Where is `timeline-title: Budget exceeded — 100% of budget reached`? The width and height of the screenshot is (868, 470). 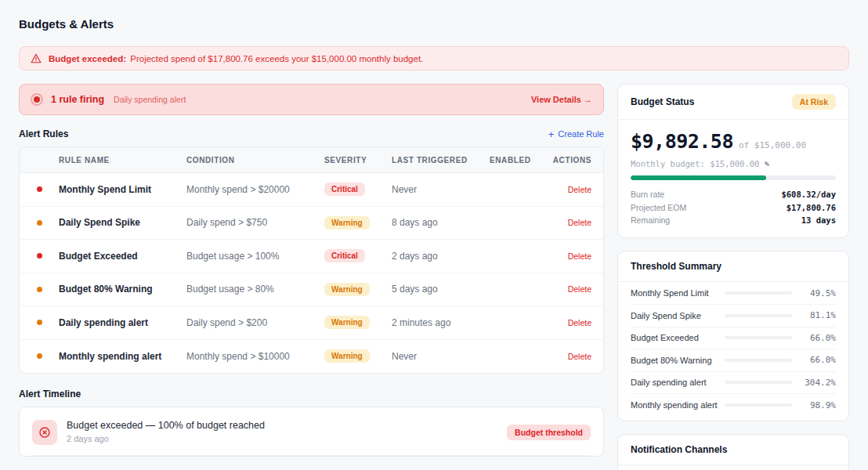 timeline-title: Budget exceeded — 100% of budget reached is located at coordinates (166, 425).